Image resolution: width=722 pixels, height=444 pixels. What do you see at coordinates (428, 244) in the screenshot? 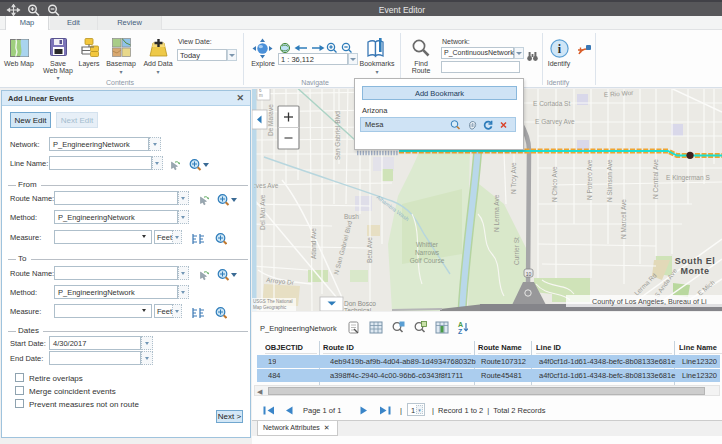
I see `svg-text: Whittier` at bounding box center [428, 244].